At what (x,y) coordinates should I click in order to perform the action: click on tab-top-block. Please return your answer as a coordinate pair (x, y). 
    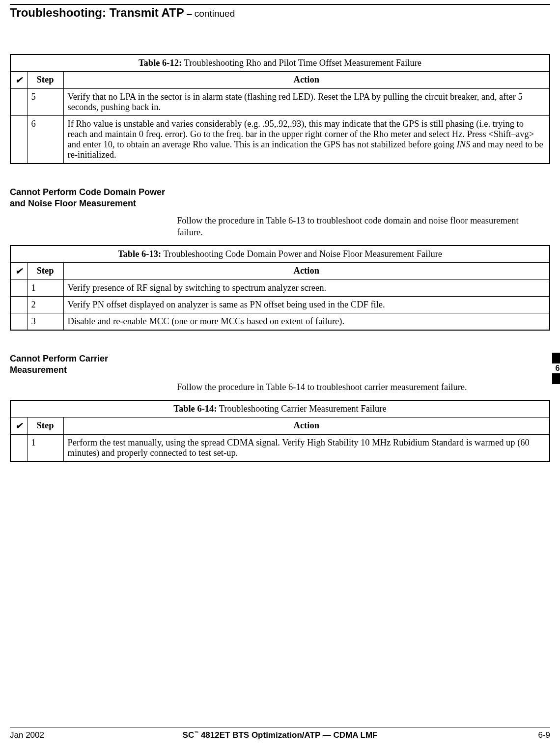
    Looking at the image, I should click on (556, 358).